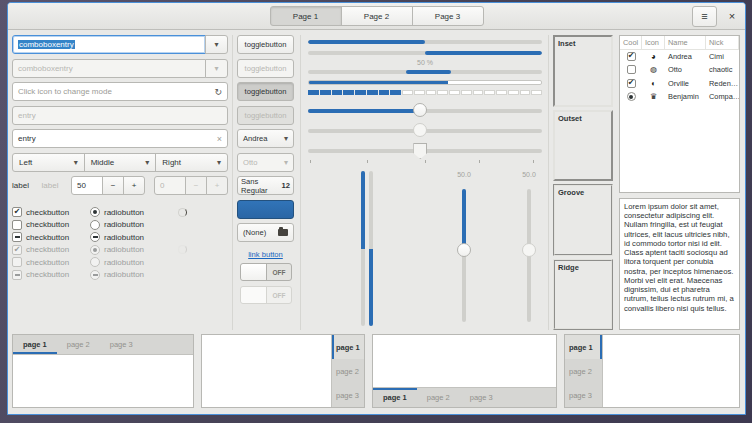  Describe the element at coordinates (732, 16) in the screenshot. I see `close-button: ×` at that location.